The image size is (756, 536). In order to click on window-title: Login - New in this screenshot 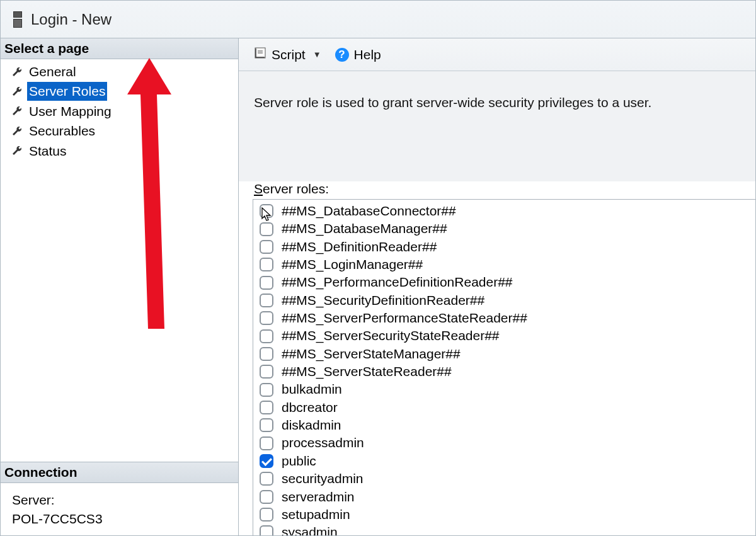, I will do `click(71, 20)`.